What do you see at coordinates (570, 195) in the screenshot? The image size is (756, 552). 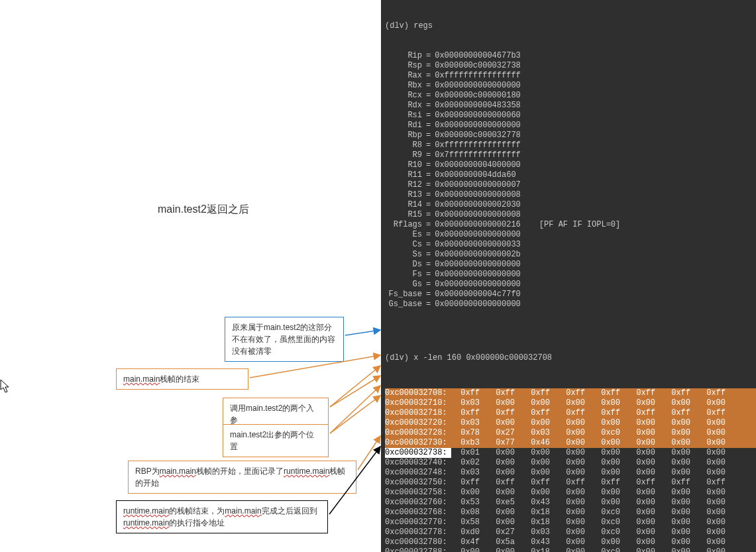 I see `register-row: R13=0x0000000000000008` at bounding box center [570, 195].